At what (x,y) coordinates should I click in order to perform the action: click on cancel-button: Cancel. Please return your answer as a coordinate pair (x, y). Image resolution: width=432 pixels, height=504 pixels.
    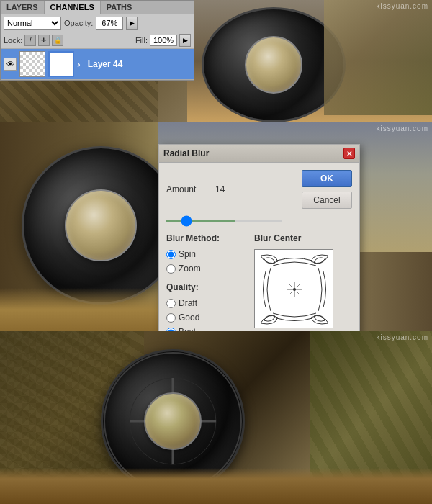
    Looking at the image, I should click on (327, 200).